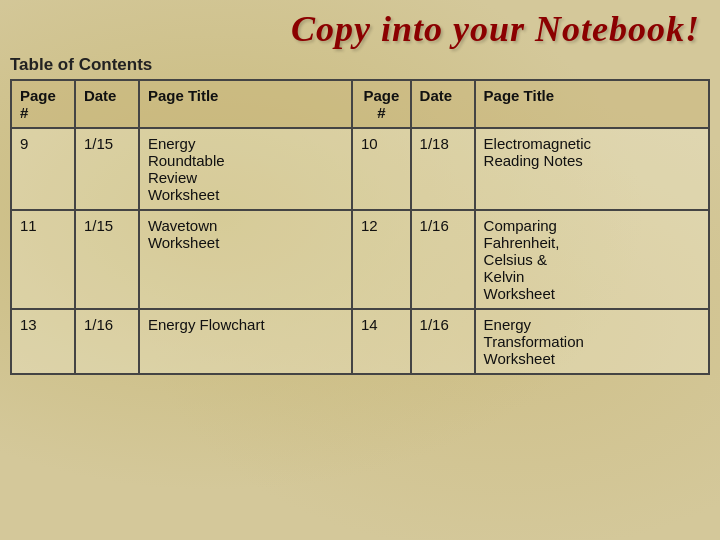 The height and width of the screenshot is (540, 720). What do you see at coordinates (43, 169) in the screenshot?
I see `cell-page1: 9` at bounding box center [43, 169].